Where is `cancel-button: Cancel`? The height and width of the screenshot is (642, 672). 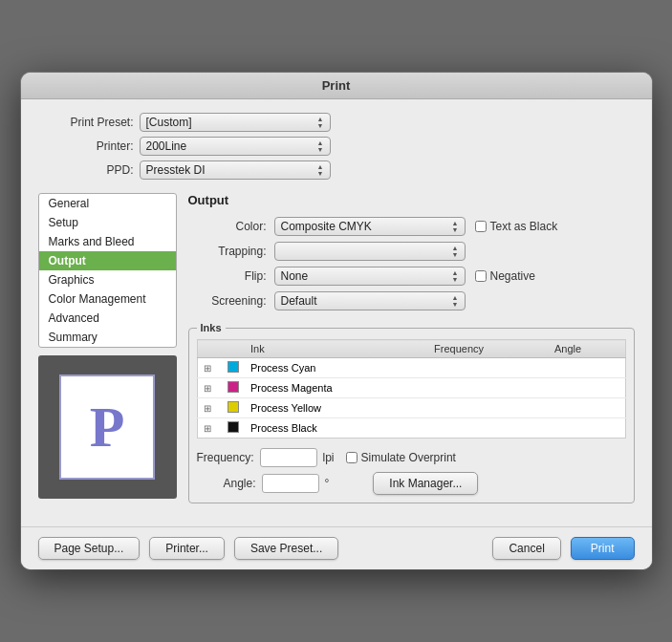
cancel-button: Cancel is located at coordinates (526, 548).